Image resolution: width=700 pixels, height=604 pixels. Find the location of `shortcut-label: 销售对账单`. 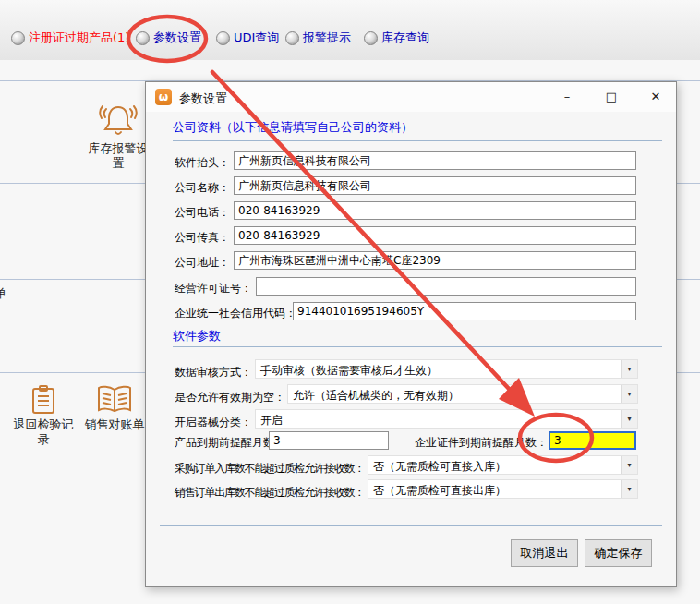

shortcut-label: 销售对账单 is located at coordinates (115, 425).